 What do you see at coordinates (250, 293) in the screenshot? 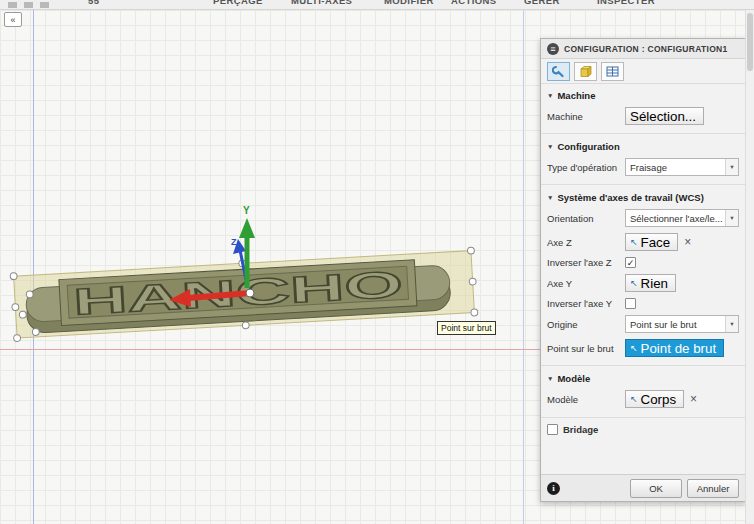
I see `wcs-origin-point` at bounding box center [250, 293].